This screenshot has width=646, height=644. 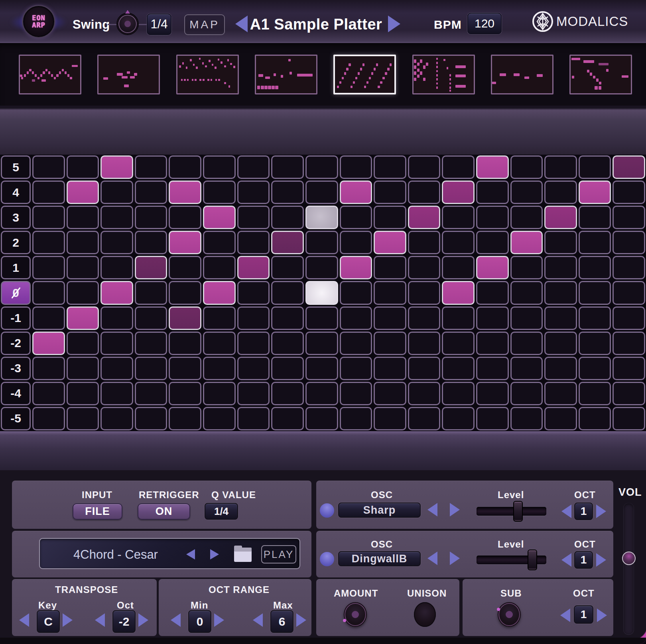 What do you see at coordinates (424, 192) in the screenshot?
I see `grid-cell-r4-c11` at bounding box center [424, 192].